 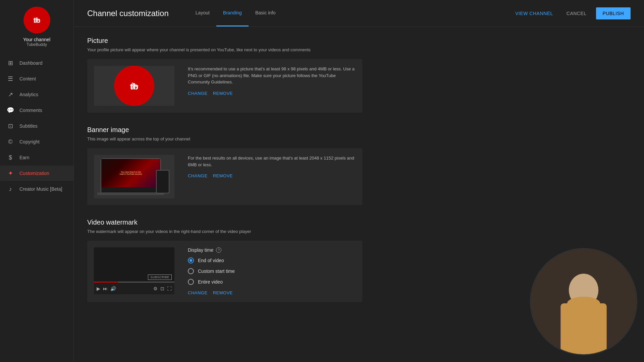 What do you see at coordinates (198, 93) in the screenshot?
I see `picture-change-button: CHANGE` at bounding box center [198, 93].